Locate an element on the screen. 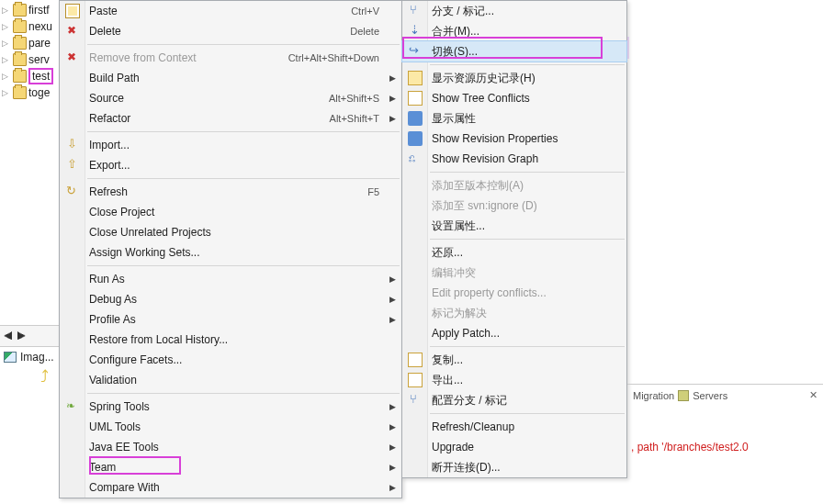 The width and height of the screenshot is (823, 504). menu-item-debug-as: Debug As▶ is located at coordinates (231, 299).